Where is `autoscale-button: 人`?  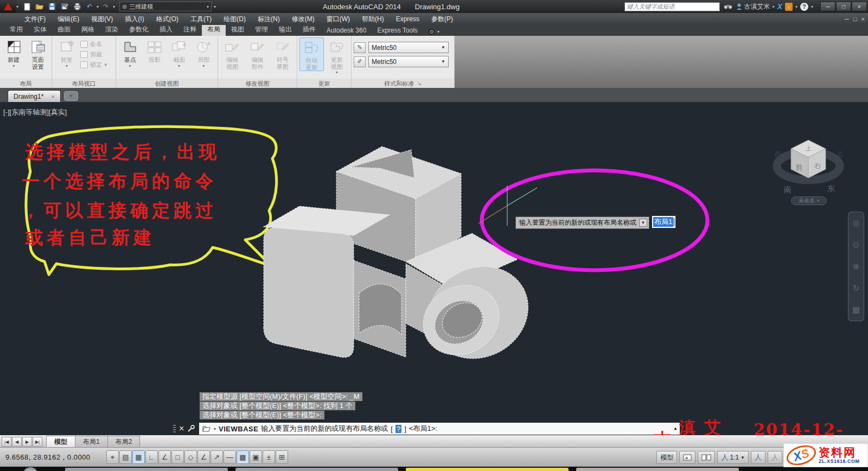
autoscale-button: 人 is located at coordinates (775, 457).